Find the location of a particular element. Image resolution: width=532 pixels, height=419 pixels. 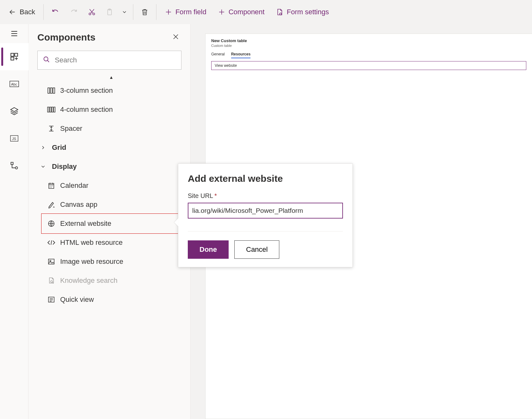

quick-view-icon is located at coordinates (51, 300).